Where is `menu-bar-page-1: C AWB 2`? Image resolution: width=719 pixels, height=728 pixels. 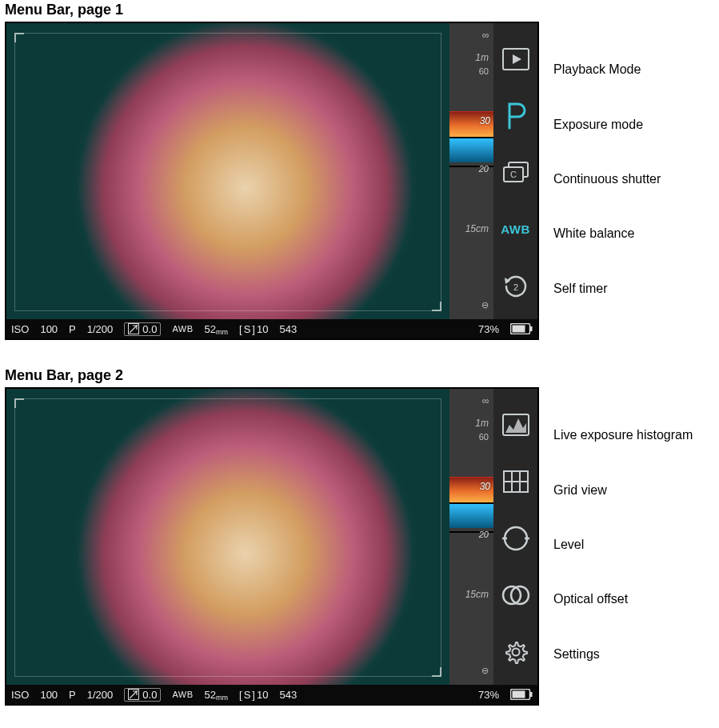 menu-bar-page-1: C AWB 2 is located at coordinates (515, 173).